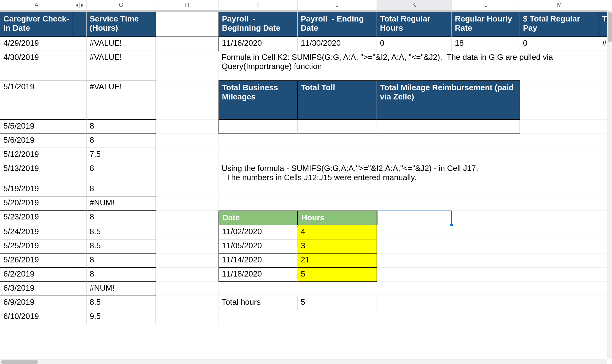  I want to click on cell-G5: 8, so click(121, 127).